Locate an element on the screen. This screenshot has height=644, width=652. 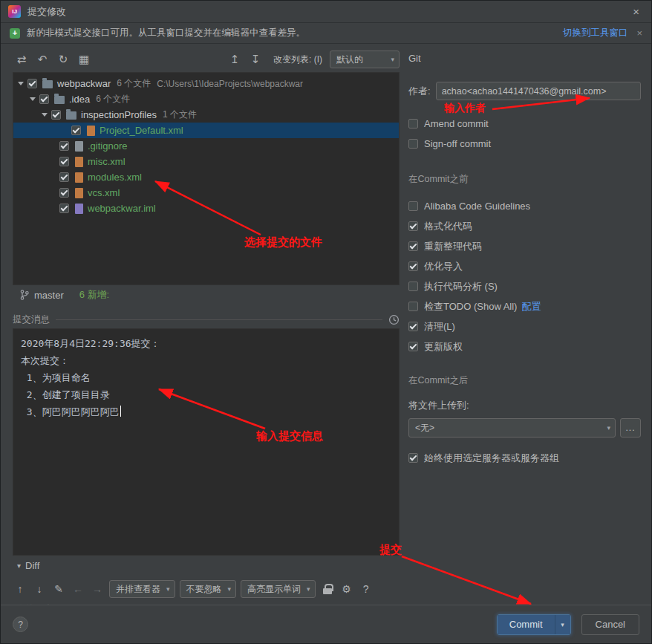
highlight-mode-dropdown: 高亮显示单词 ▾ is located at coordinates (278, 589).